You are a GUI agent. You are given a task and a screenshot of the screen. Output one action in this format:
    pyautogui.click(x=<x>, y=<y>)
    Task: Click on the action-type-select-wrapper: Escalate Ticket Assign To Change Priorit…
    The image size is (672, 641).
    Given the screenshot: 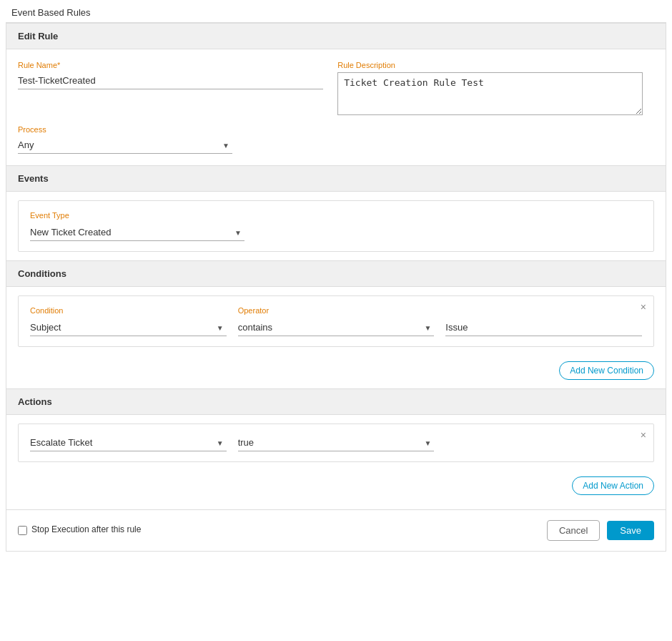 What is the action you would take?
    pyautogui.click(x=129, y=443)
    